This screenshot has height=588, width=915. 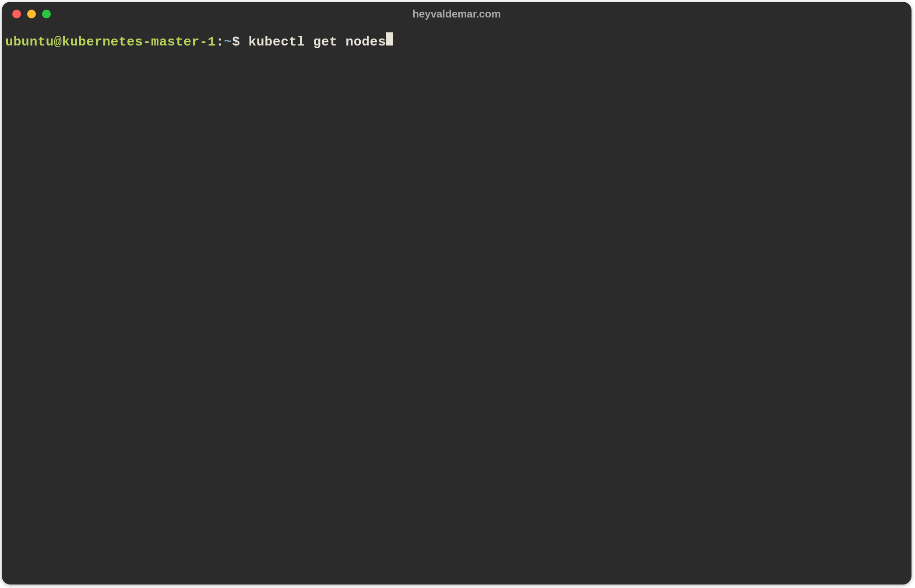 I want to click on close-button, so click(x=17, y=14).